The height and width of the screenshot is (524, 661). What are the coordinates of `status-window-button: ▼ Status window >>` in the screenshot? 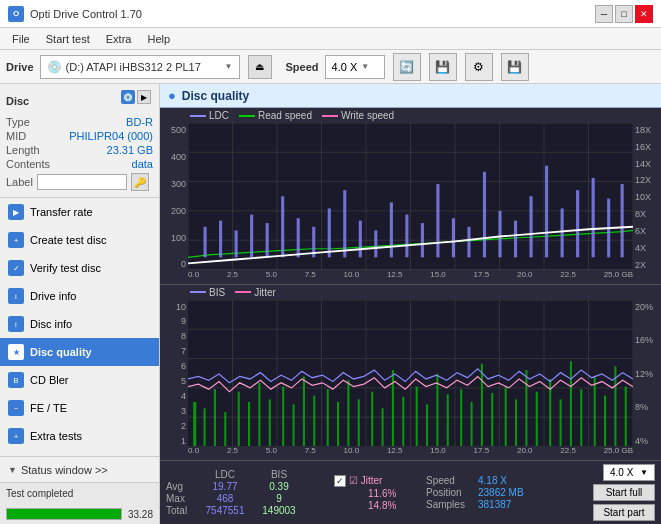 It's located at (80, 469).